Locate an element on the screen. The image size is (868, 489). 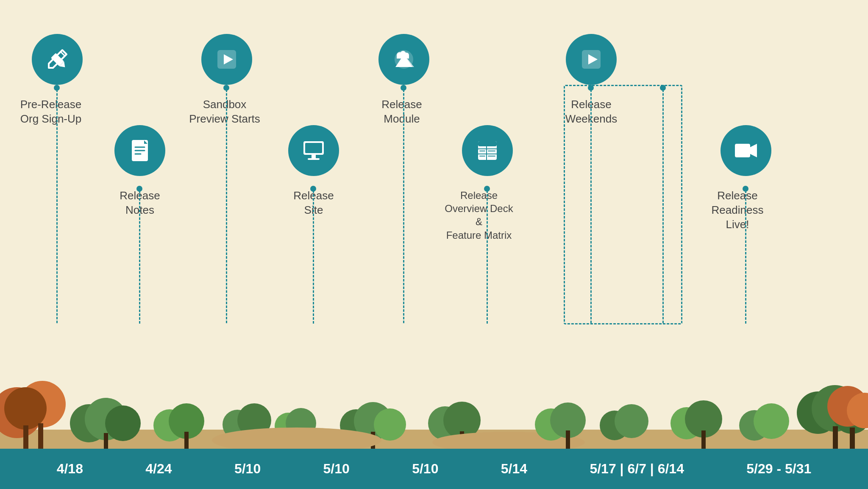
release-module-dot is located at coordinates (403, 88).